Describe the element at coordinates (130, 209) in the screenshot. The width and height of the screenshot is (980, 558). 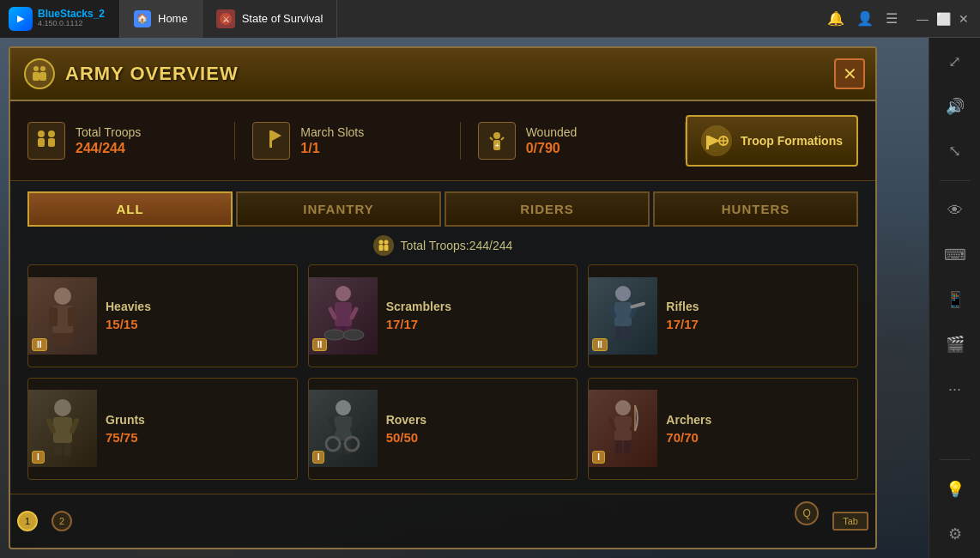
I see `tab-all: ALL` at that location.